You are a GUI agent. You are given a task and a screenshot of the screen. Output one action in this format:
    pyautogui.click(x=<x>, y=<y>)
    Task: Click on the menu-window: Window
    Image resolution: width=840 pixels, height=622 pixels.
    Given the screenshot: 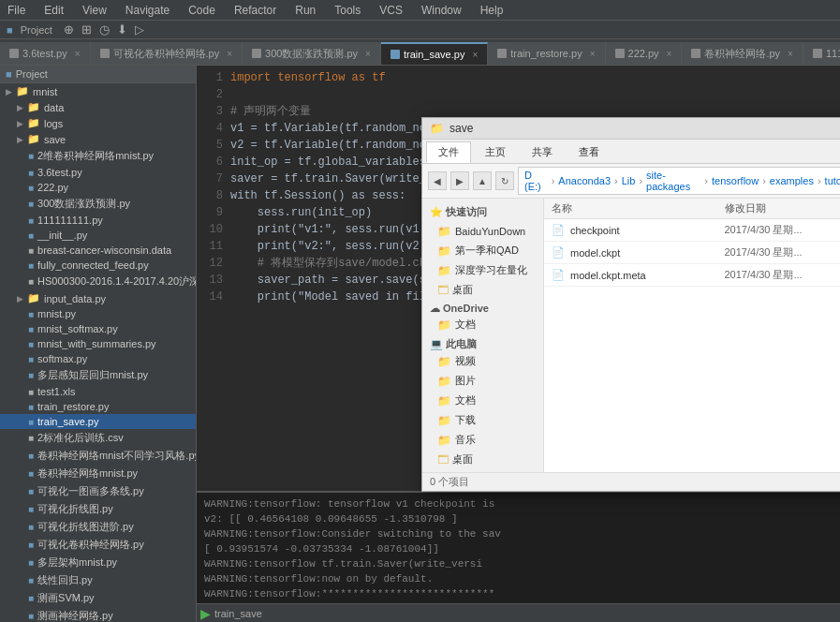 What is the action you would take?
    pyautogui.click(x=442, y=10)
    